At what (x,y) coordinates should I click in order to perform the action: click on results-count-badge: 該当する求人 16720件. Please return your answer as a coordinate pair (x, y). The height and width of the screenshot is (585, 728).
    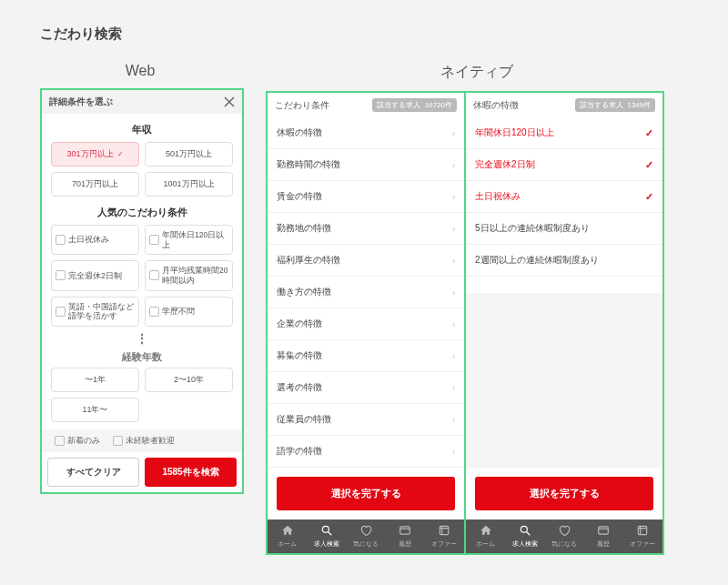
    Looking at the image, I should click on (415, 106).